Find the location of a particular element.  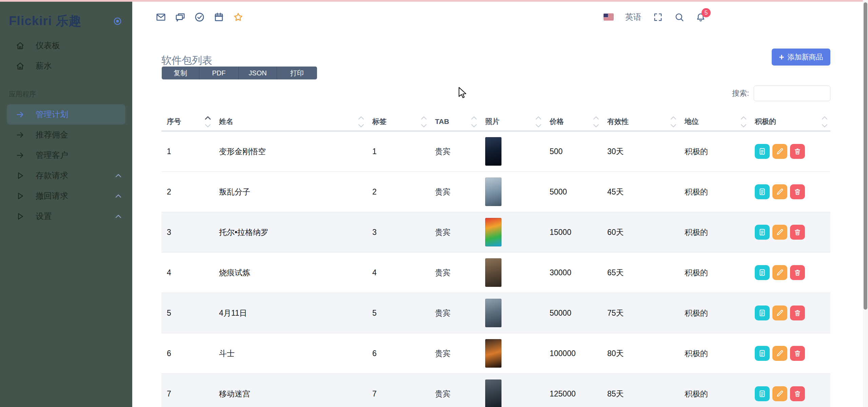

poster-image is located at coordinates (493, 353).